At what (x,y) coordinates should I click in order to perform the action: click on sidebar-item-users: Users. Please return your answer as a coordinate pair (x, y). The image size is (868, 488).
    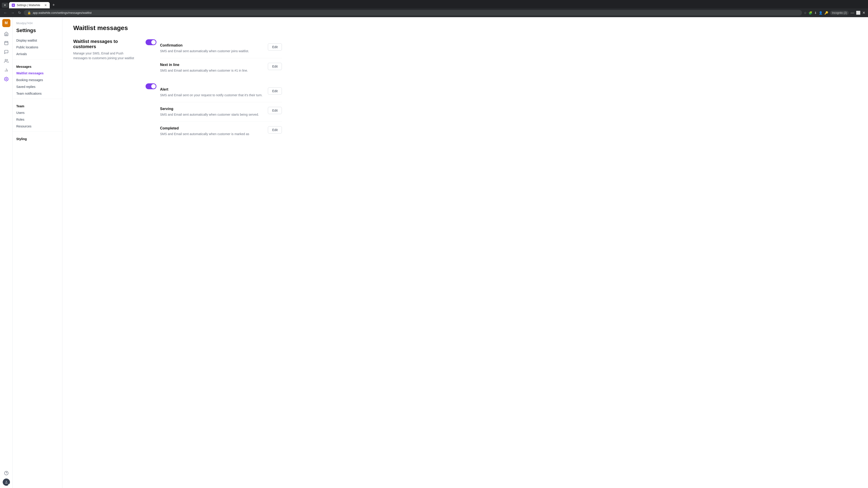
    Looking at the image, I should click on (37, 113).